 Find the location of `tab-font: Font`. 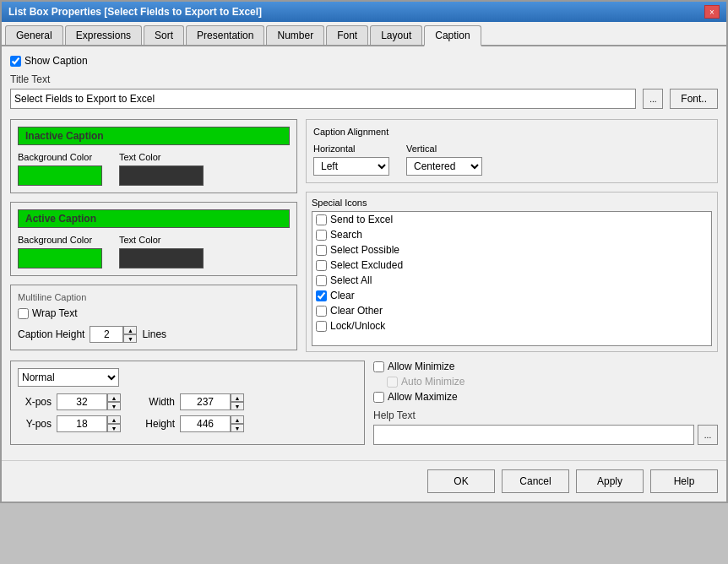

tab-font: Font is located at coordinates (347, 35).